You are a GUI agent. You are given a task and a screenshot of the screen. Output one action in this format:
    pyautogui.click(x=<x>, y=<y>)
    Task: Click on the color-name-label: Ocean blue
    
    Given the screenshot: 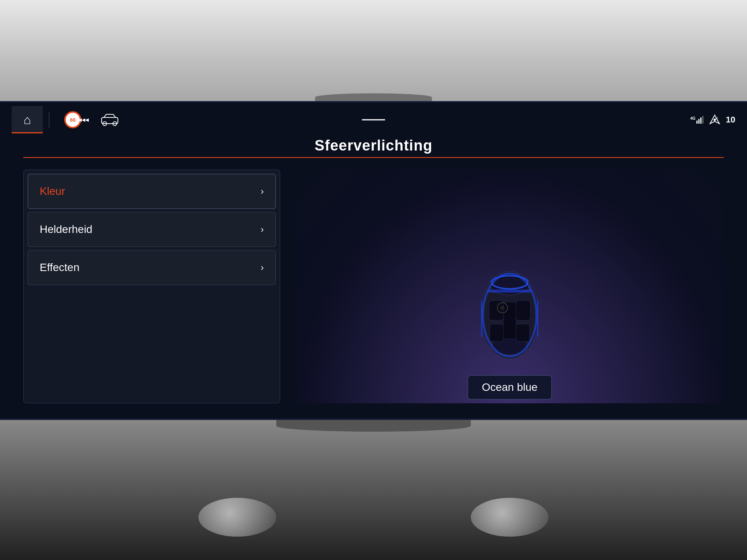 What is the action you would take?
    pyautogui.click(x=510, y=387)
    